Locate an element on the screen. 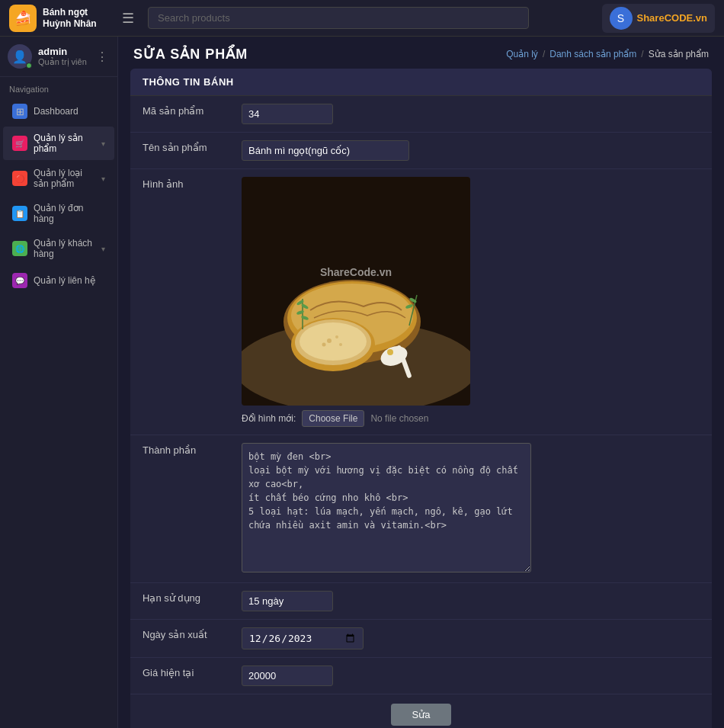 The height and width of the screenshot is (728, 724). sidebar-item-label: Quản lý sản phẩm is located at coordinates (64, 143).